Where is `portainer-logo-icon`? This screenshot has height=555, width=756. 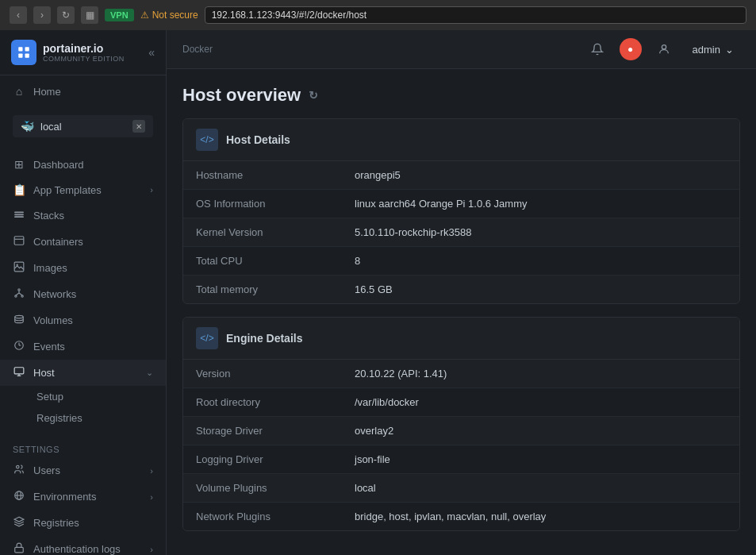 portainer-logo-icon is located at coordinates (24, 52).